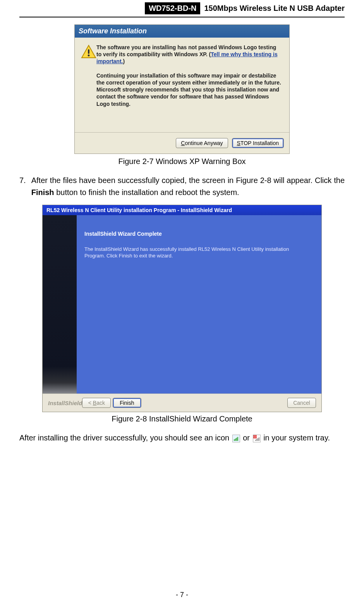 This screenshot has height=606, width=364. Describe the element at coordinates (236, 439) in the screenshot. I see `tray-signal-icon` at that location.